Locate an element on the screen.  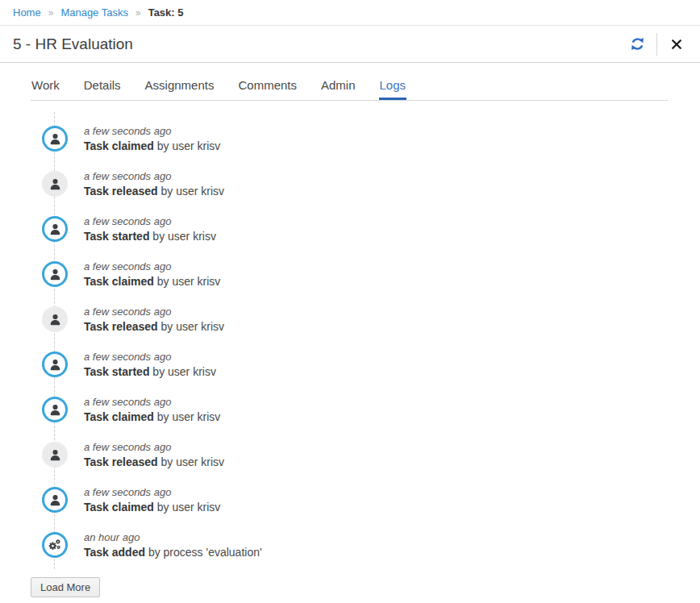
log-time: an hour ago is located at coordinates (173, 538).